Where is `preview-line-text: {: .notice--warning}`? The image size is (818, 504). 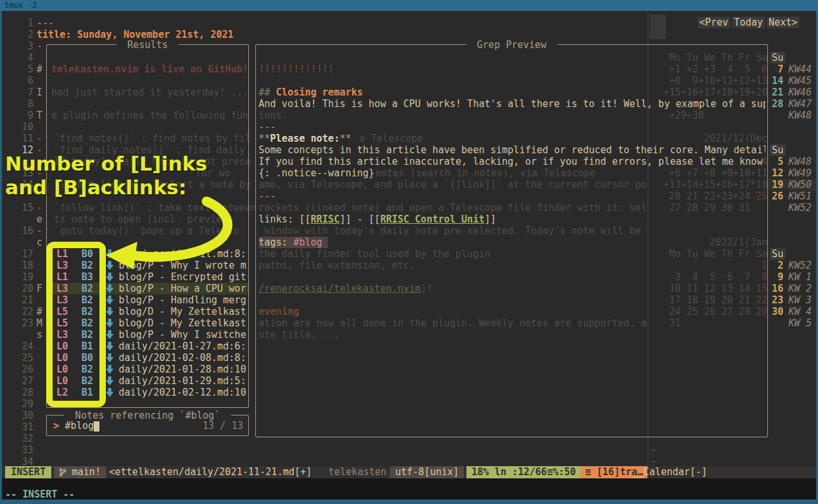
preview-line-text: {: .notice--warning} is located at coordinates (317, 173).